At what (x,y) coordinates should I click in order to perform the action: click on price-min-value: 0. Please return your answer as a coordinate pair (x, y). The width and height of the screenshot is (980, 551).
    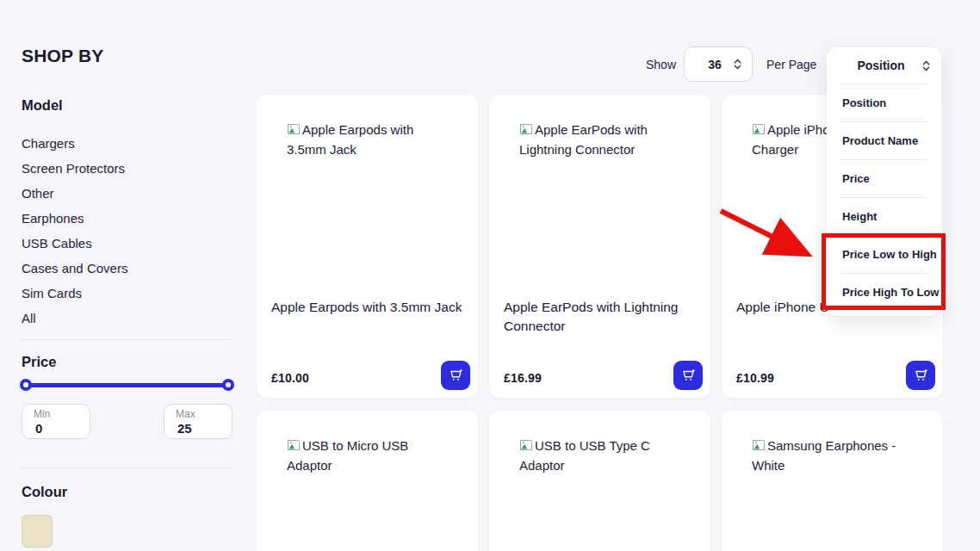
    Looking at the image, I should click on (62, 429).